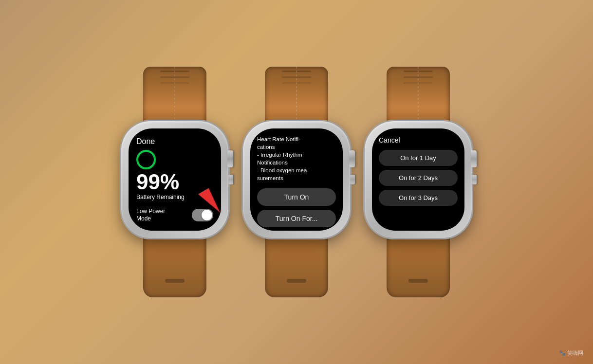  What do you see at coordinates (418, 180) in the screenshot?
I see `watch-case-3: Cancel On for 1 Day On for 2 Days On for…` at bounding box center [418, 180].